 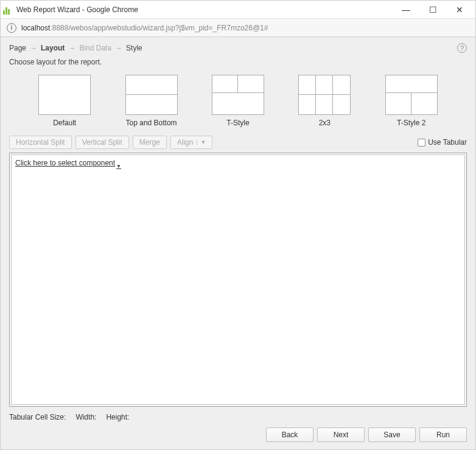 What do you see at coordinates (95, 48) in the screenshot?
I see `breadcrumb-step-binddata: Bind Data` at bounding box center [95, 48].